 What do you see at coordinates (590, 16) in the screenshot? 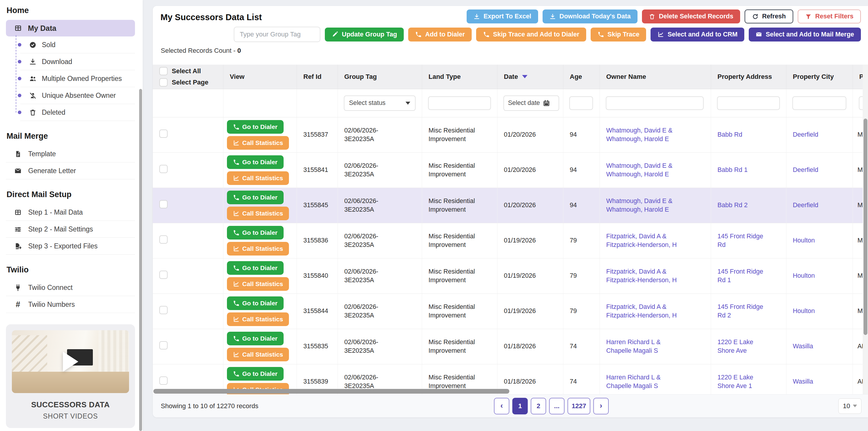
I see `download-todays-data-button: Download Today's Data` at bounding box center [590, 16].